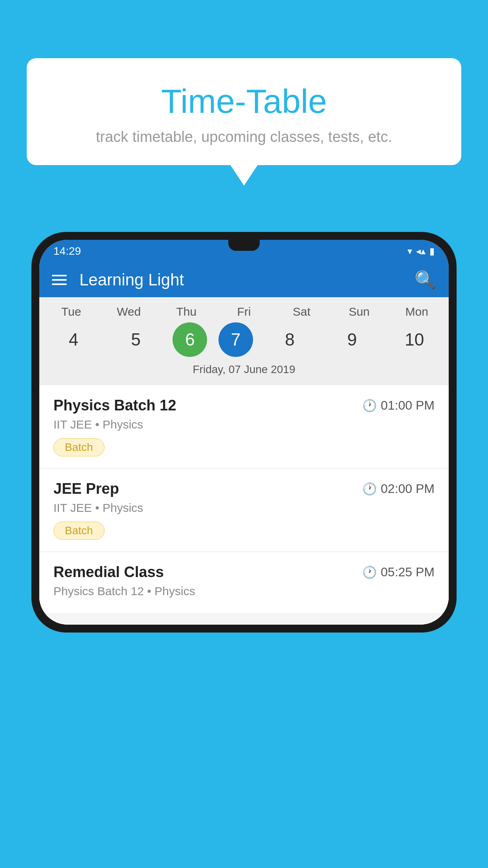 This screenshot has height=868, width=488. I want to click on day-header-sat: Sat, so click(302, 312).